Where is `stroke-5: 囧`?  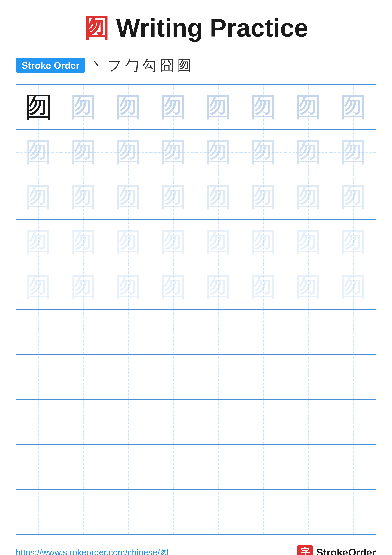 stroke-5: 囧 is located at coordinates (167, 65).